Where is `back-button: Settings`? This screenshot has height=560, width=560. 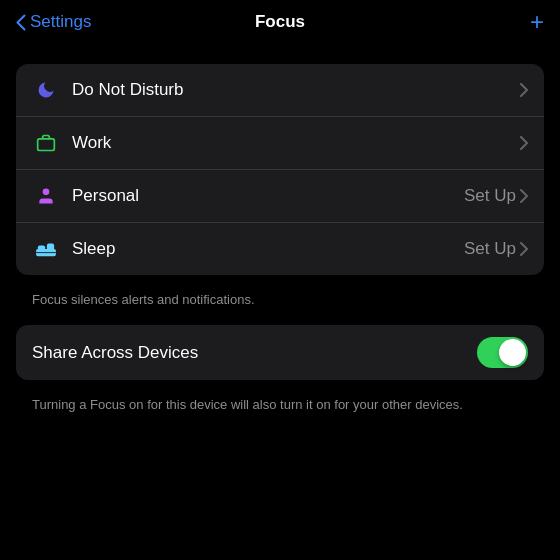
back-button: Settings is located at coordinates (54, 22).